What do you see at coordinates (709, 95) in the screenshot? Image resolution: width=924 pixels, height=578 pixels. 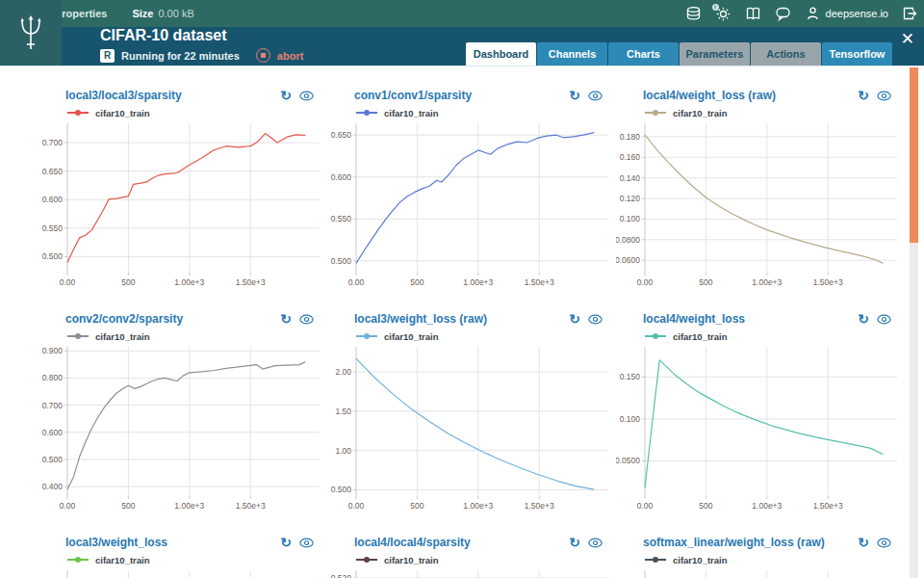 I see `chart-title: local4/weight_loss (raw)` at bounding box center [709, 95].